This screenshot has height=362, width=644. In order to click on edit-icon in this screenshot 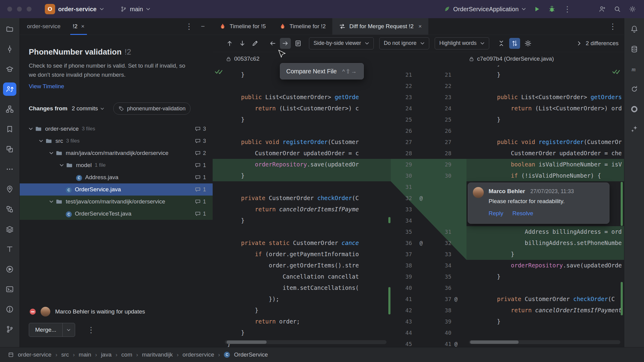, I will do `click(255, 43)`.